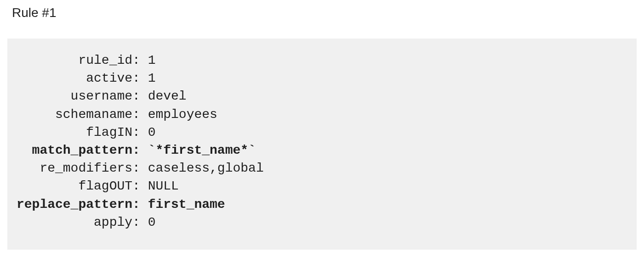 This screenshot has height=279, width=644. What do you see at coordinates (86, 222) in the screenshot?
I see `code-line: apply: 0` at bounding box center [86, 222].